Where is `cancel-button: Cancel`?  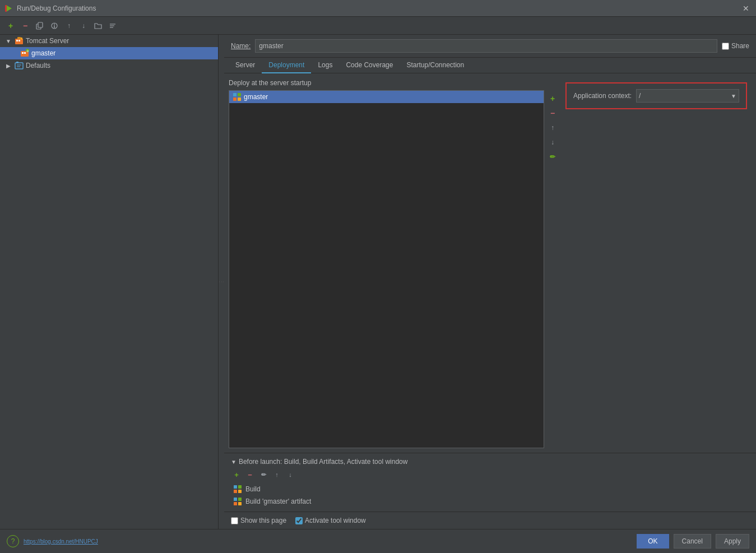
cancel-button: Cancel is located at coordinates (693, 541).